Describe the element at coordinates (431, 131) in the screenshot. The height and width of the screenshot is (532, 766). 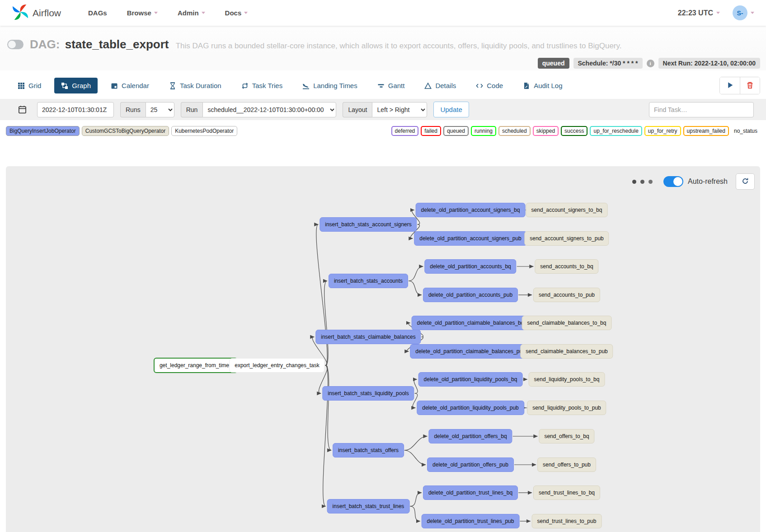
I see `state-legend-badge-failed: failed` at that location.